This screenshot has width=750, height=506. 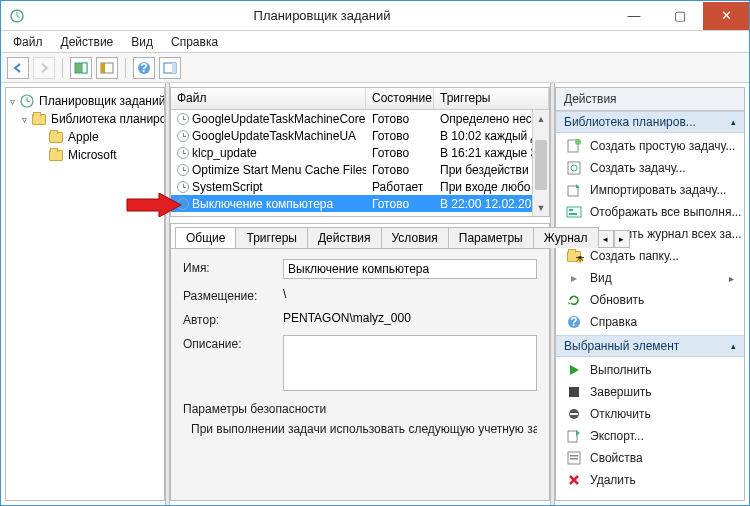 I want to click on action-create-task: Создать задачу..., so click(x=650, y=168).